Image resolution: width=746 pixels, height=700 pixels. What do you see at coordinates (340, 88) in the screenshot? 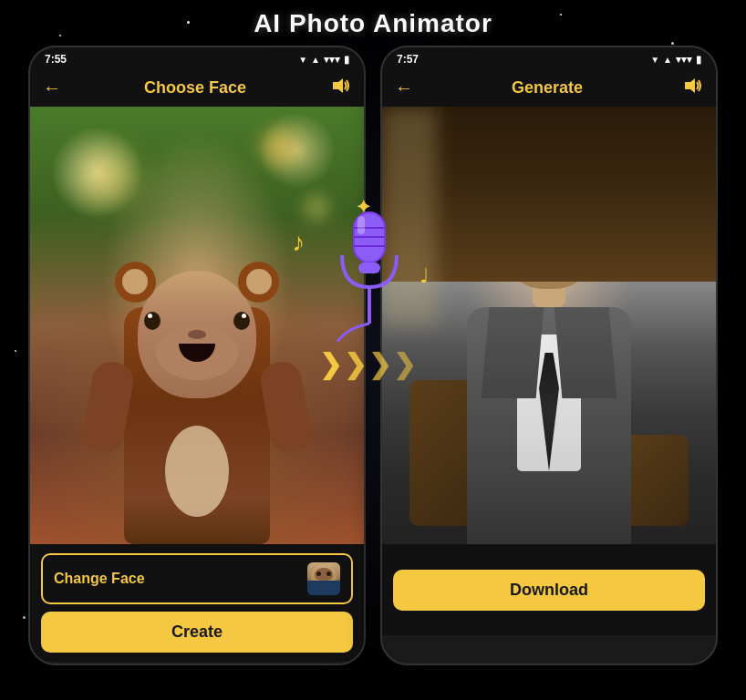
I see `left-sound-button` at bounding box center [340, 88].